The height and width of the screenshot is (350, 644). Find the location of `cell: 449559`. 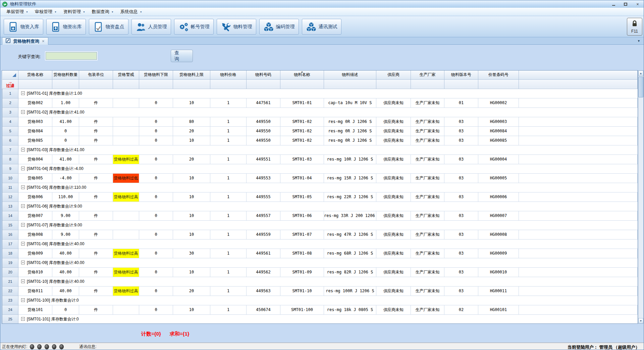

cell: 449559 is located at coordinates (264, 234).